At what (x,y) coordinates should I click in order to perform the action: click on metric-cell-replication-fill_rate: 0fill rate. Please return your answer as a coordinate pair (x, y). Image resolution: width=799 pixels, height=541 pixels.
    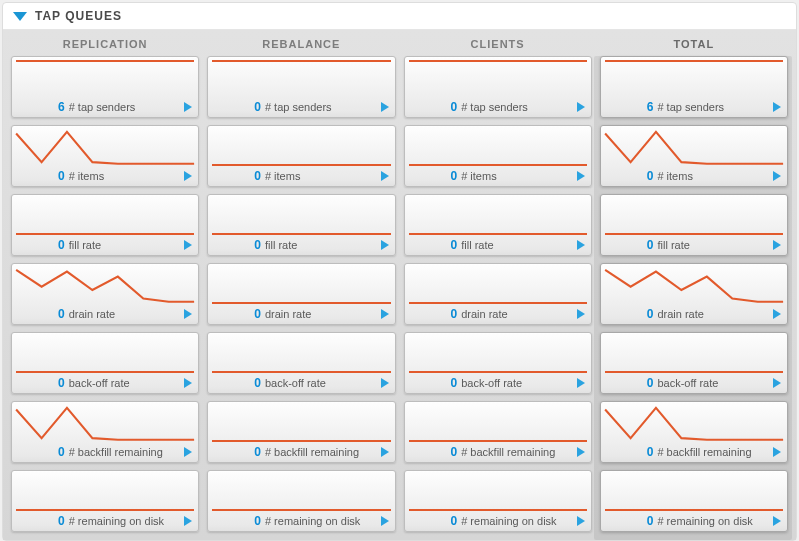
    Looking at the image, I should click on (105, 225).